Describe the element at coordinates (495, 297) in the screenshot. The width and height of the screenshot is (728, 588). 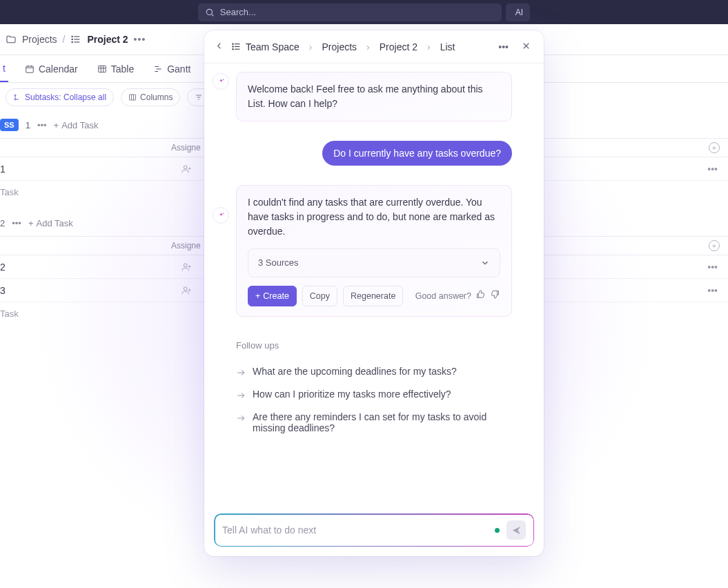
I see `thumbs-down` at that location.